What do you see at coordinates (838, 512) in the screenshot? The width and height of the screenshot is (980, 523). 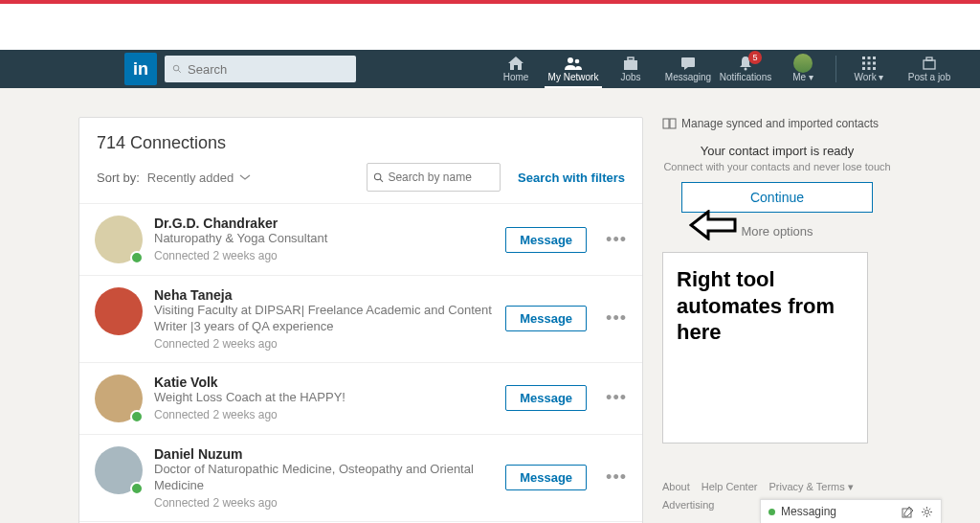 I see `messaging-dock-label: Messaging` at bounding box center [838, 512].